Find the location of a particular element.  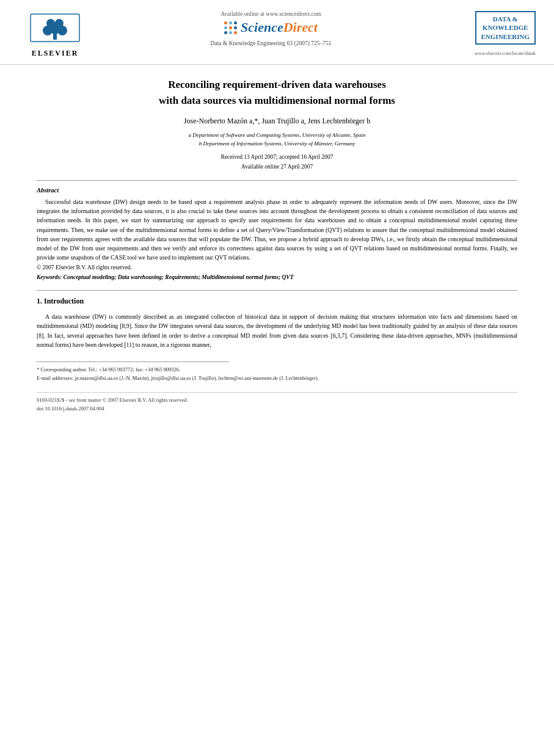

issn-line: 0169-023X/$ - see front matter © 2007 El… is located at coordinates (277, 401).